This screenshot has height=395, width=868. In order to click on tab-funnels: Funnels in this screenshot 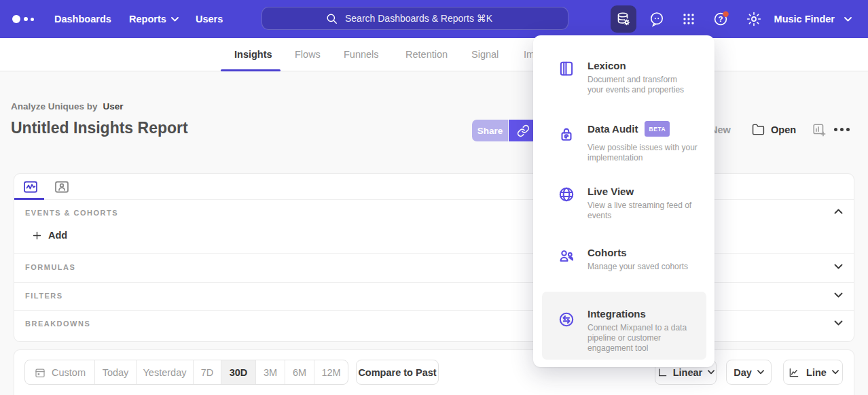, I will do `click(361, 54)`.